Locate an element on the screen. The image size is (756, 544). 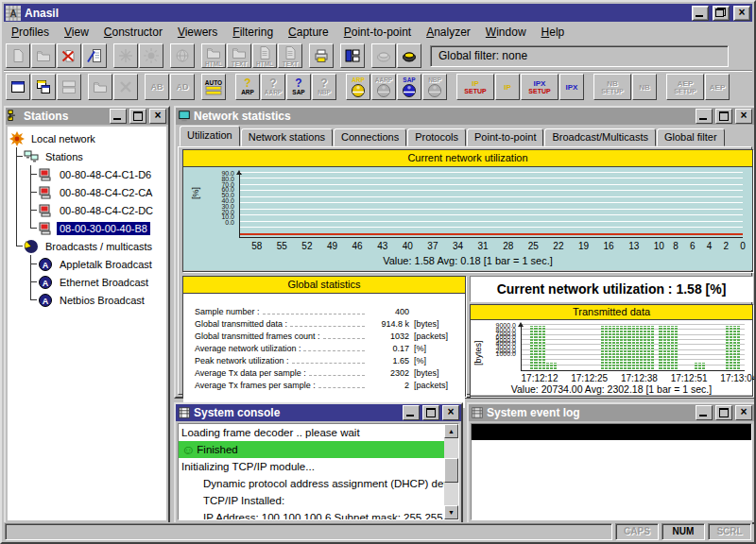
menu-item-window: Window is located at coordinates (507, 32).